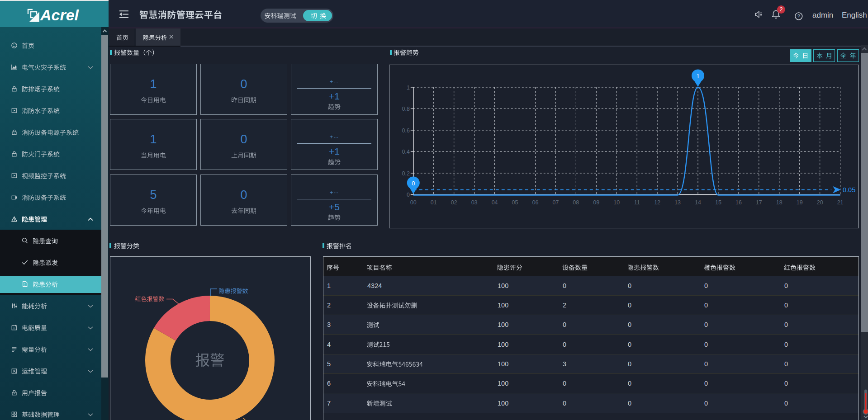 The height and width of the screenshot is (420, 868). What do you see at coordinates (406, 109) in the screenshot?
I see `svg-text: 0.8` at bounding box center [406, 109].